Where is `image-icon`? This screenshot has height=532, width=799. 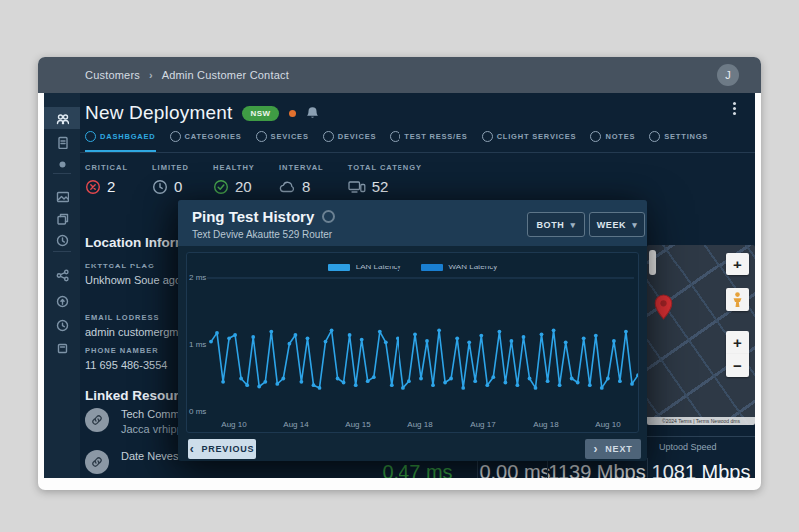 image-icon is located at coordinates (62, 196).